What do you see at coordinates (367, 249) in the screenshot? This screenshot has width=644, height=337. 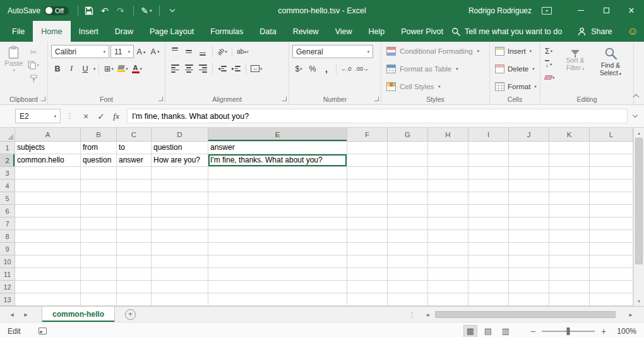 I see `cell-F9` at bounding box center [367, 249].